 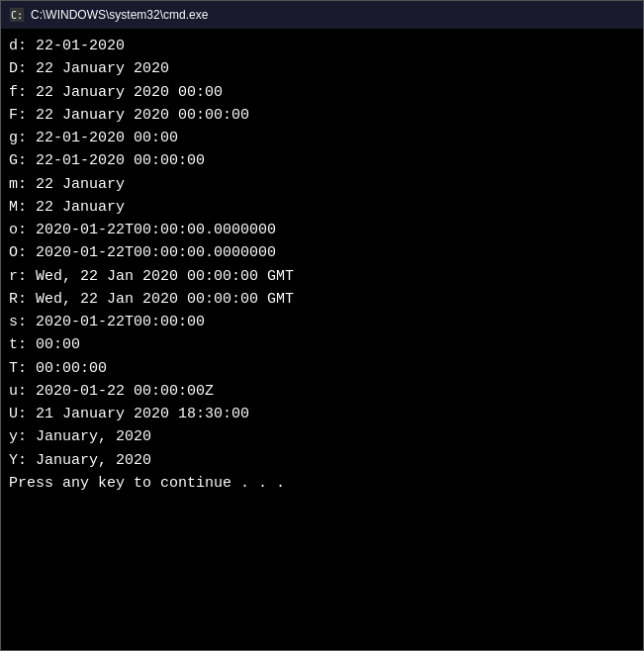 What do you see at coordinates (322, 437) in the screenshot?
I see `console-line: y: January, 2020` at bounding box center [322, 437].